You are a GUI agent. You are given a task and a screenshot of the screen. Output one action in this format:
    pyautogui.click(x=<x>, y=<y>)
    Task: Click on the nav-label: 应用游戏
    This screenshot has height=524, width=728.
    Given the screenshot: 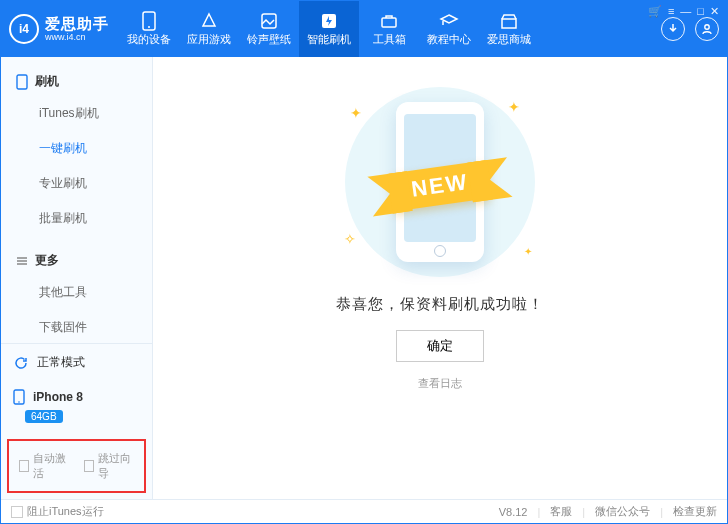 What is the action you would take?
    pyautogui.click(x=209, y=40)
    